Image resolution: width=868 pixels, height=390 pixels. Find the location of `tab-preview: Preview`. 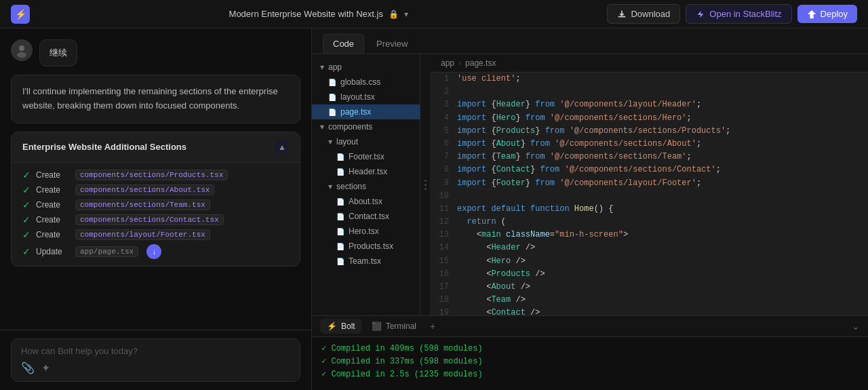

tab-preview: Preview is located at coordinates (392, 43).